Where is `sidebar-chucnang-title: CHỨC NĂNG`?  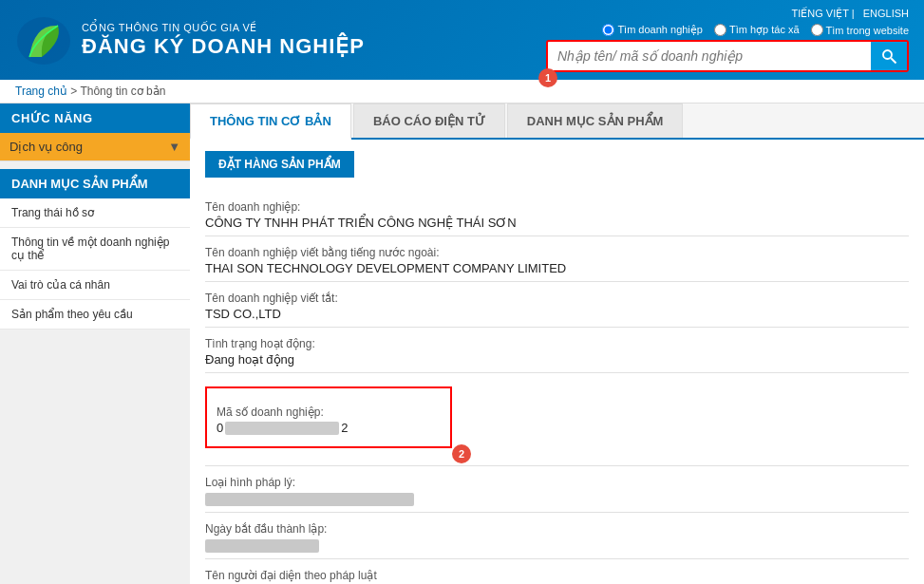
sidebar-chucnang-title: CHỨC NĂNG is located at coordinates (95, 118).